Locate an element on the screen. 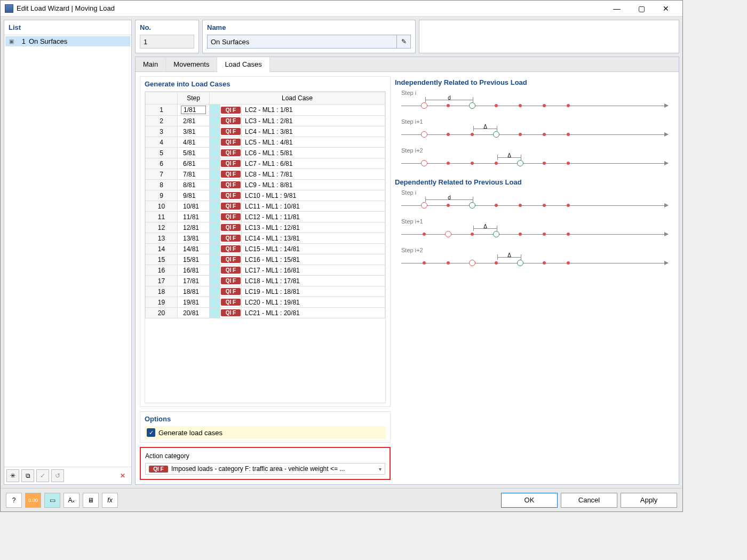 Image resolution: width=747 pixels, height=560 pixels. ok-button: OK is located at coordinates (529, 500).